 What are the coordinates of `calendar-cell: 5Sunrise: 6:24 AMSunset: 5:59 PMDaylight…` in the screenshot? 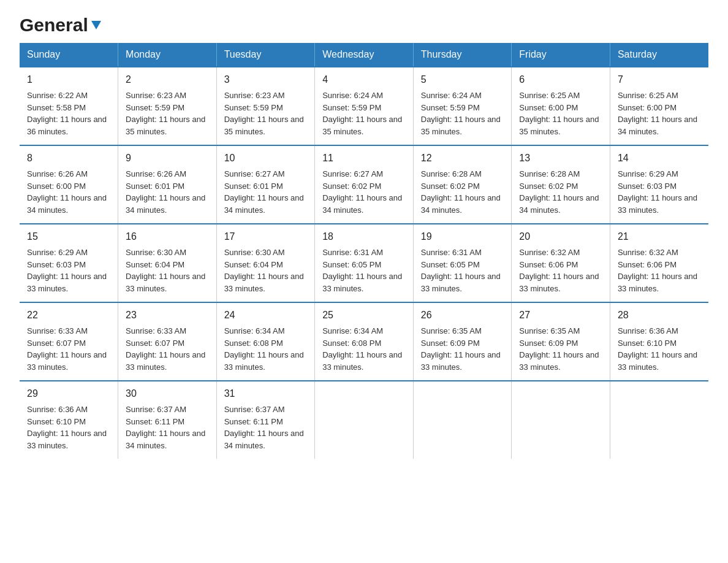 It's located at (462, 106).